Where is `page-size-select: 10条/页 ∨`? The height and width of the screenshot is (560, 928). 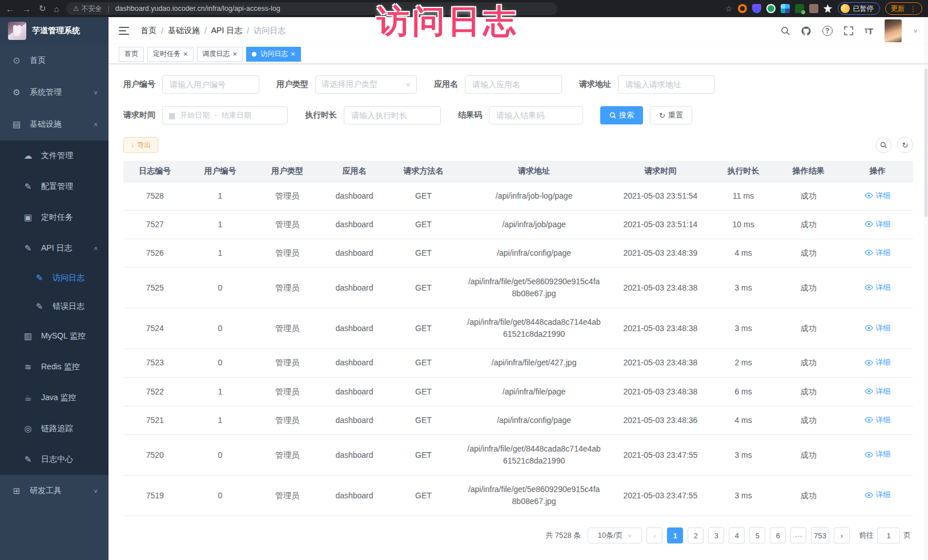
page-size-select: 10条/页 ∨ is located at coordinates (614, 535).